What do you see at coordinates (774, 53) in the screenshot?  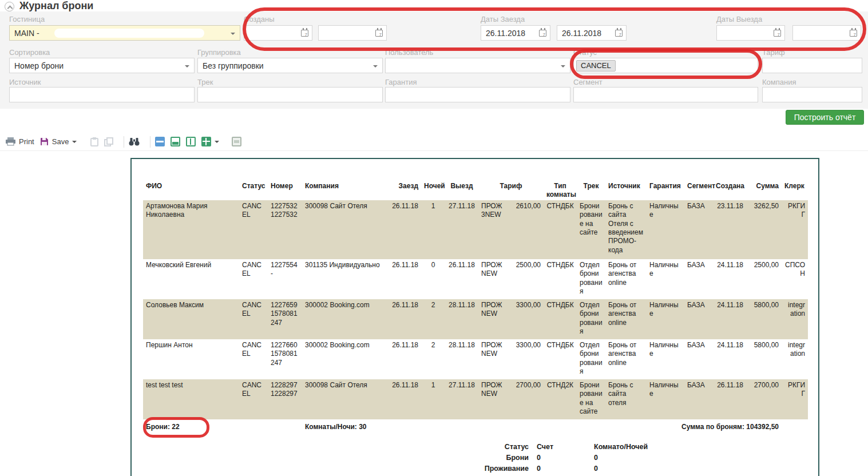 I see `tariff-label: Тариф` at bounding box center [774, 53].